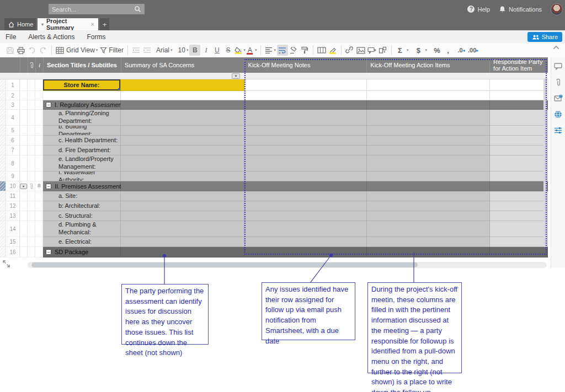 This screenshot has height=392, width=565. Describe the element at coordinates (13, 85) in the screenshot. I see `row-number: 1` at that location.